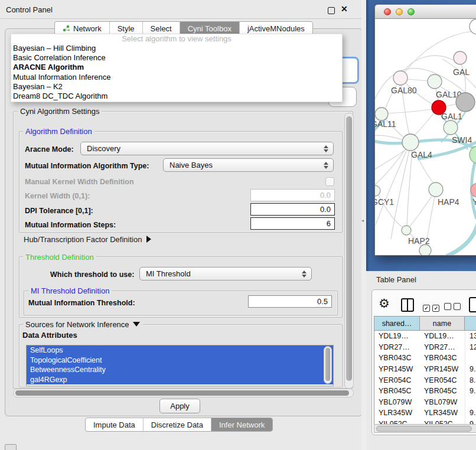 This screenshot has height=450, width=476. What do you see at coordinates (177, 425) in the screenshot?
I see `tab-discretize-data: Discretize Data` at bounding box center [177, 425].